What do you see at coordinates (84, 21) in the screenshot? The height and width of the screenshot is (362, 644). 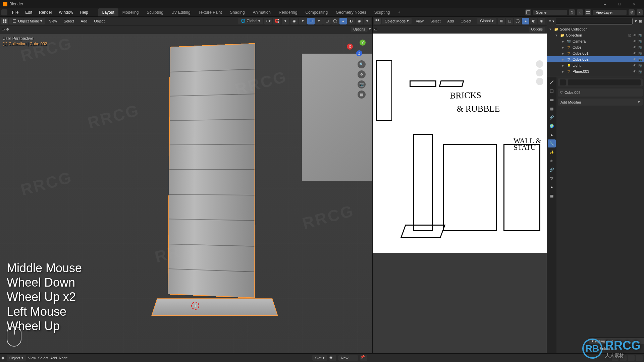 I see `add-menu: Add` at bounding box center [84, 21].